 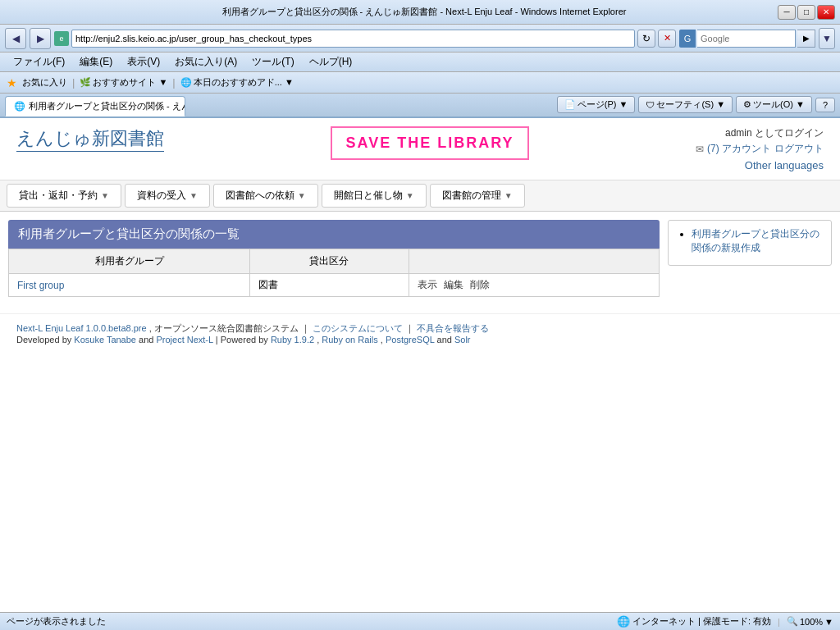 I want to click on footer-line1: Next-L Enju Leaf 1.0.0.beta8.pre , オープンソ…, so click(x=420, y=328).